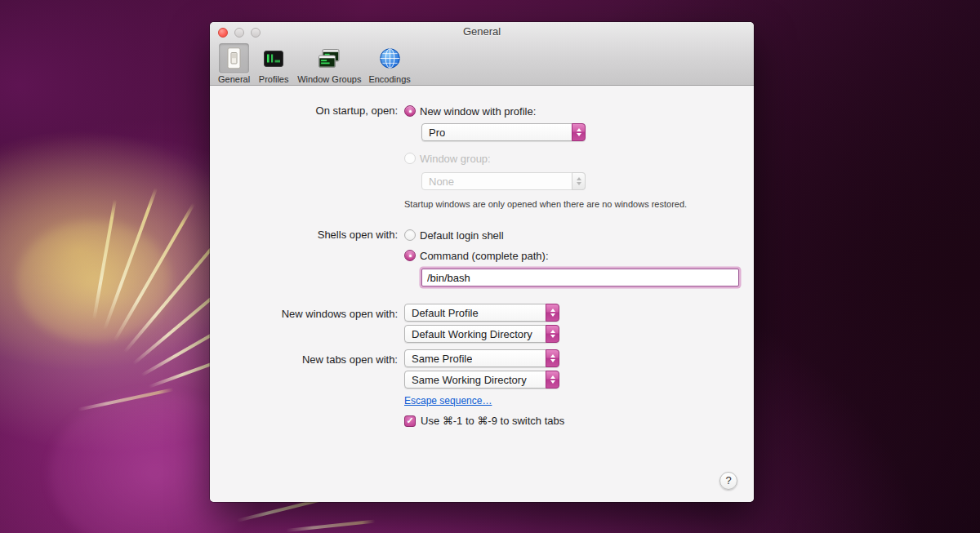 This screenshot has width=980, height=533. I want to click on tab-label: Encodings, so click(389, 79).